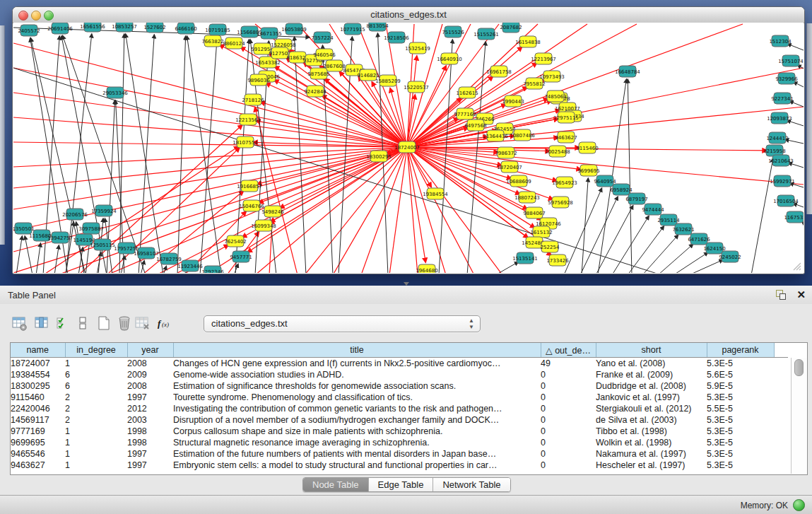 The image size is (812, 514). I want to click on column-header: △ out_de…, so click(568, 351).